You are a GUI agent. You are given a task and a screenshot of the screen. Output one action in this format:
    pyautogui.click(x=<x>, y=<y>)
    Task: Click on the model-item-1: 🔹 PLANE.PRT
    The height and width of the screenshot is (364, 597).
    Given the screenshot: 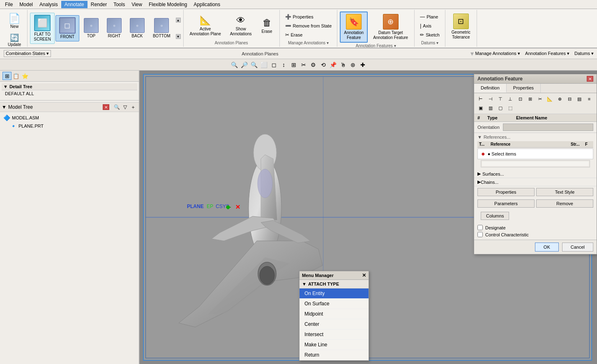 What is the action you would take?
    pyautogui.click(x=69, y=126)
    